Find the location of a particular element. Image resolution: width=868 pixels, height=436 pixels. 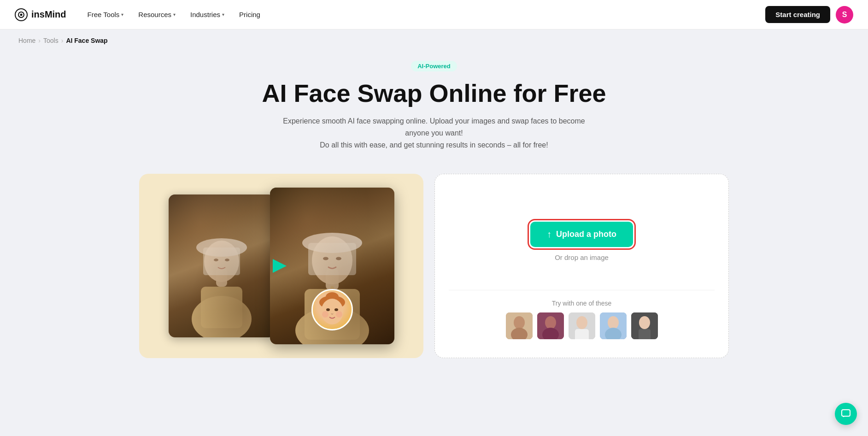

navbar: insMind Free Tools ▾ Resources ▾ Industr… is located at coordinates (434, 15).